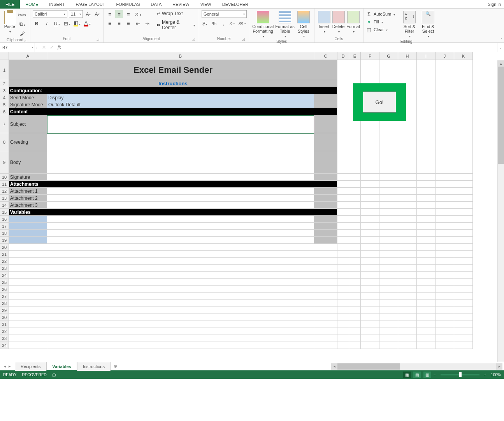  I want to click on cell-G23, so click(389, 268).